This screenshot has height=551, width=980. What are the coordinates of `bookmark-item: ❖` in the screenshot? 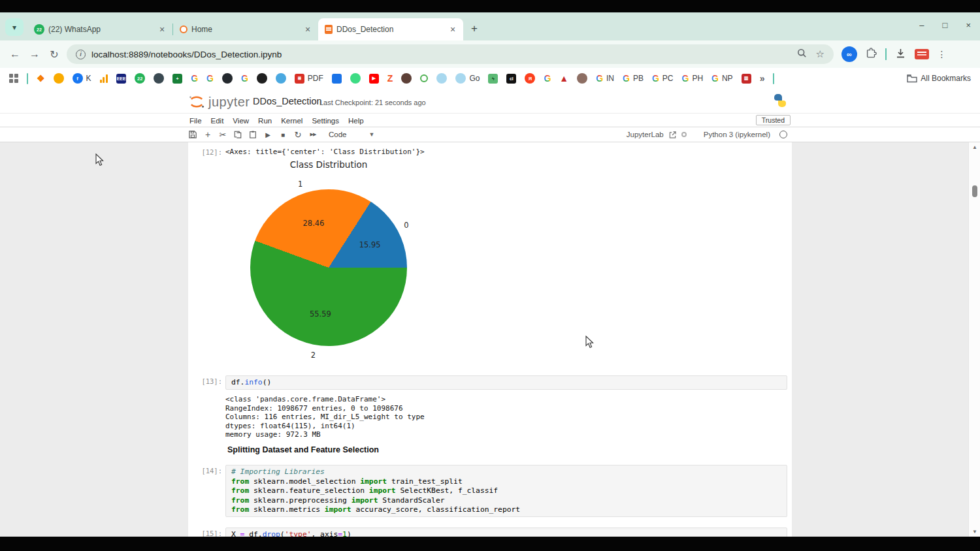 It's located at (41, 78).